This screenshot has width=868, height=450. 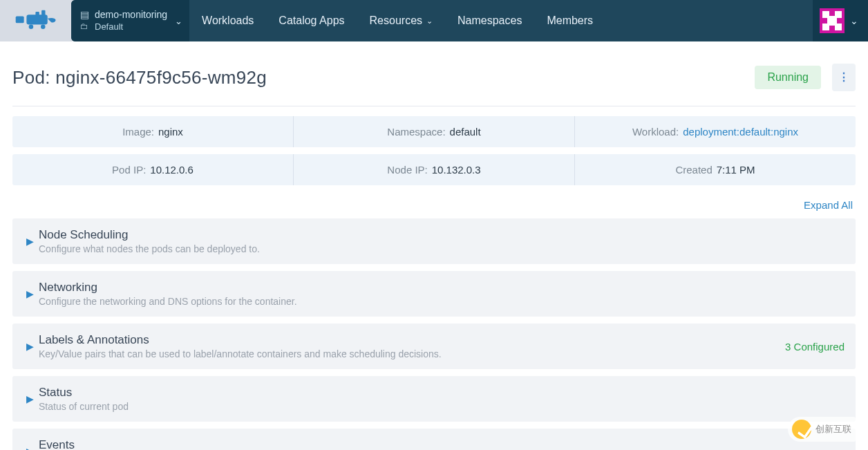 What do you see at coordinates (715, 170) in the screenshot?
I see `info-created: Created 7:11 PM` at bounding box center [715, 170].